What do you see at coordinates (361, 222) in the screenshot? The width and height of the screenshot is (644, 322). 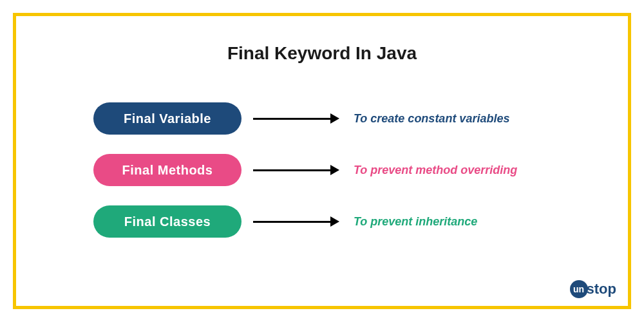 I see `row-final-classes: Final Classes To prevent inheritance` at bounding box center [361, 222].